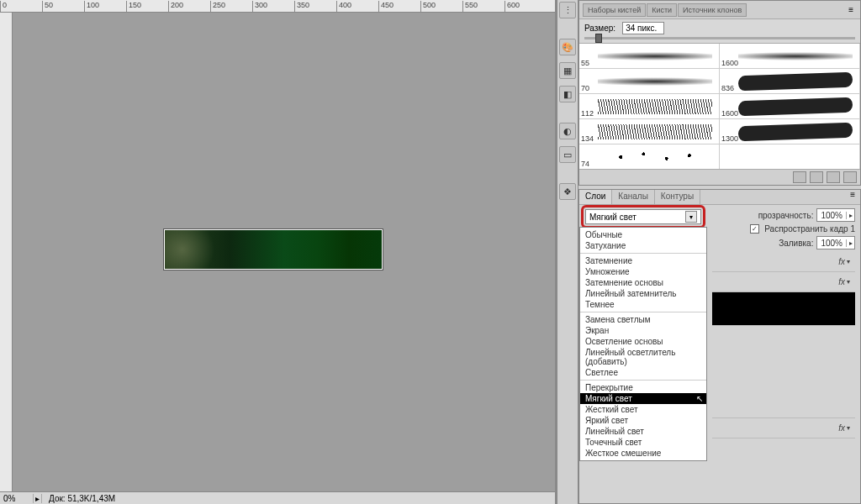 The width and height of the screenshot is (861, 504). Describe the element at coordinates (568, 10) in the screenshot. I see `panel-grip-icon: ⋮` at that location.